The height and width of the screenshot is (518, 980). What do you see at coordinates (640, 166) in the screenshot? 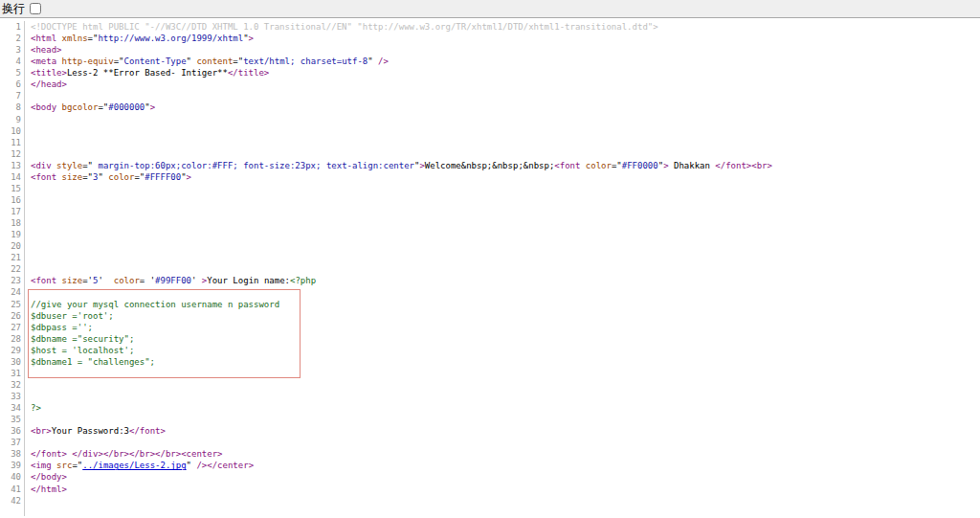
I see `attribute-value-token: #FF0000` at bounding box center [640, 166].